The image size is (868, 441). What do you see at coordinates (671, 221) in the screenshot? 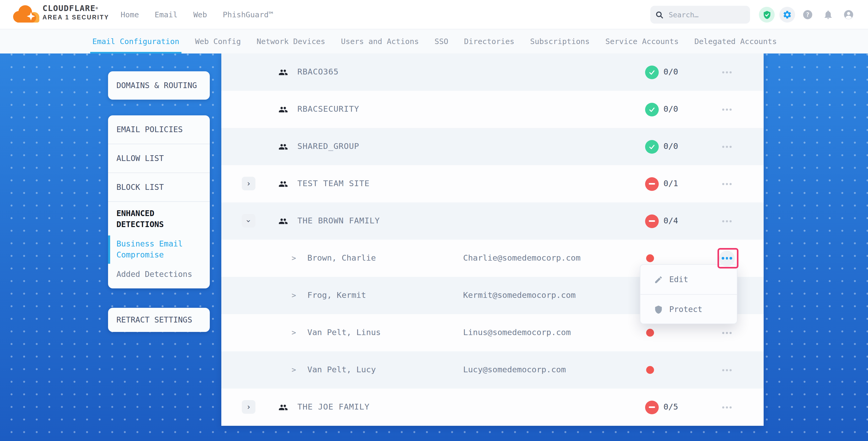
I see `protection-count: 0/4` at bounding box center [671, 221].